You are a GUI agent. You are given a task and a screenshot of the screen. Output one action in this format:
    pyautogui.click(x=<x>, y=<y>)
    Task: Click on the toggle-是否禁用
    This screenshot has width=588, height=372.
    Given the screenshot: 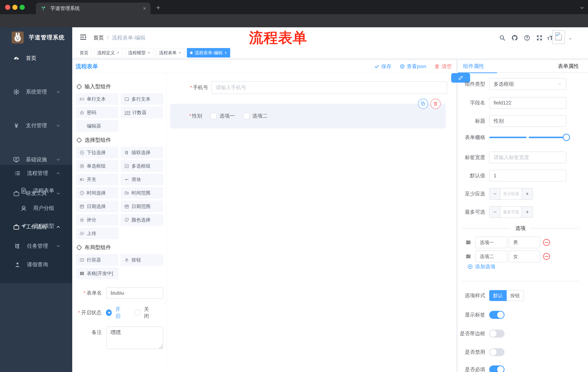 What is the action you would take?
    pyautogui.click(x=497, y=352)
    